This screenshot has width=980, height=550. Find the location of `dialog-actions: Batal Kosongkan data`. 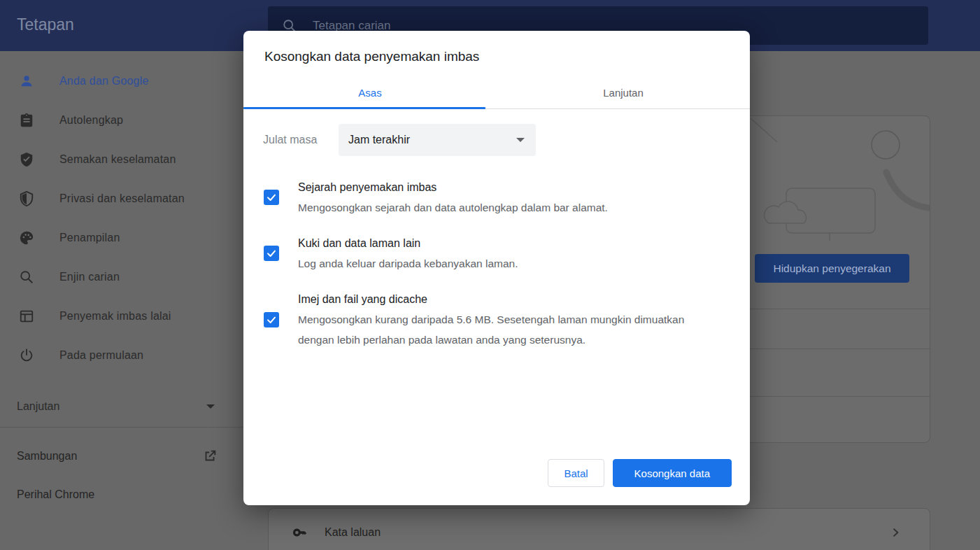

dialog-actions: Batal Kosongkan data is located at coordinates (639, 473).